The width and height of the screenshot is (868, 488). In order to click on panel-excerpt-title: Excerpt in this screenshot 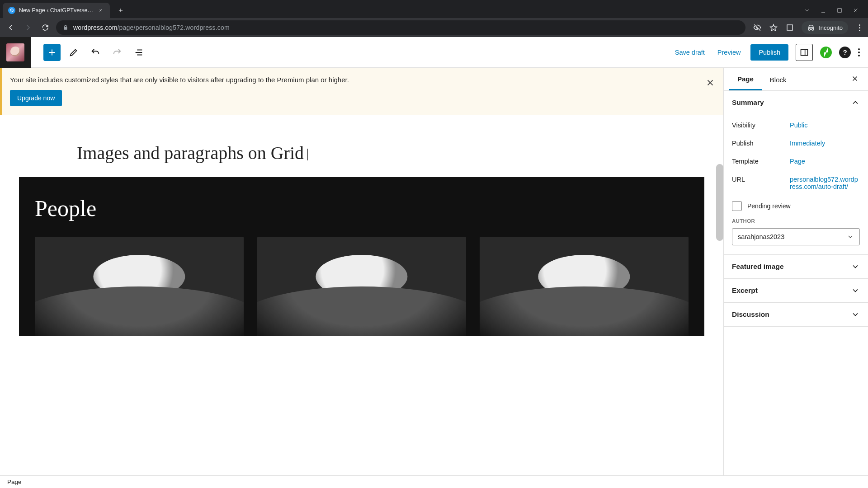, I will do `click(745, 291)`.